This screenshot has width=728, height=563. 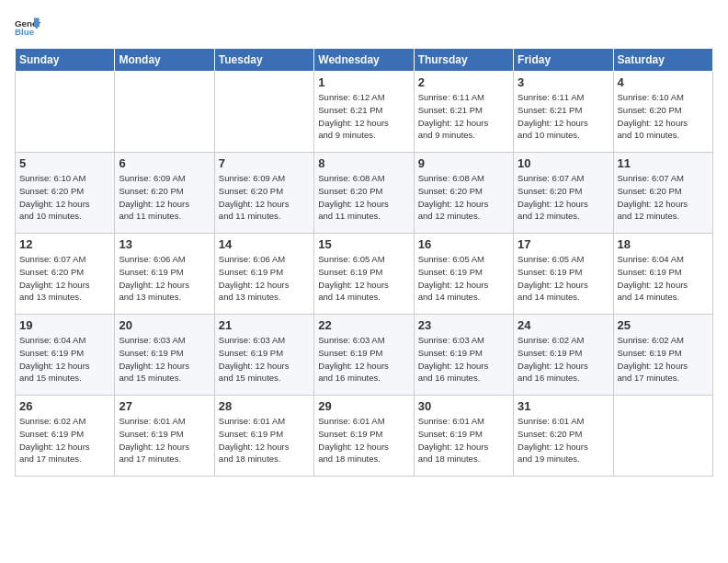 I want to click on day-header-friday: Friday, so click(x=563, y=61).